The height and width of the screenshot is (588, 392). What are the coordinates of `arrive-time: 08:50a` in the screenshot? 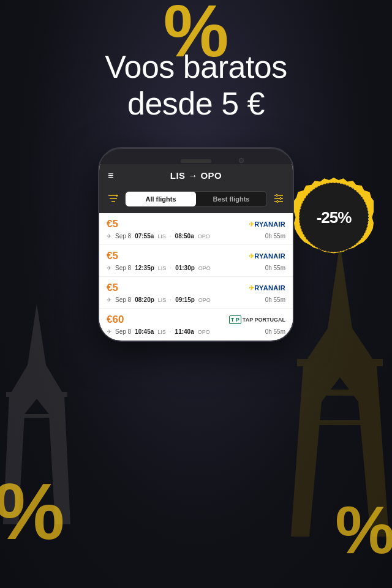 It's located at (185, 236).